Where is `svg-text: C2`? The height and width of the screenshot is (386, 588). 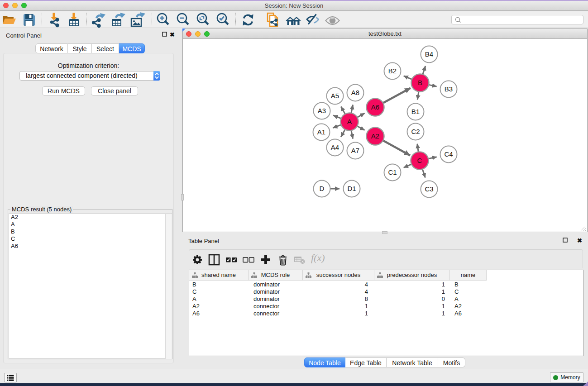
svg-text: C2 is located at coordinates (416, 131).